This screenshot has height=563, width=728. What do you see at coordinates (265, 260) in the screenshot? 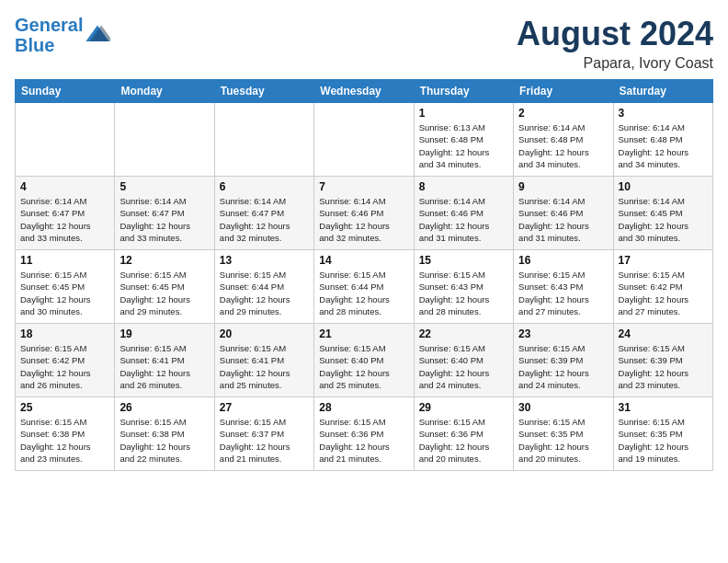
I see `day-number: 13` at bounding box center [265, 260].